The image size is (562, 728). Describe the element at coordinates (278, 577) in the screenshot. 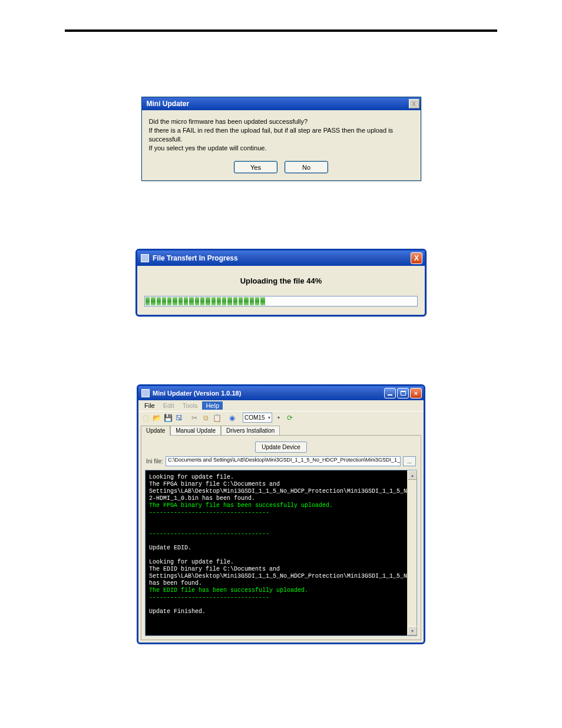

I see `term-line: The EDID binary file C:\Documents and Se…` at that location.